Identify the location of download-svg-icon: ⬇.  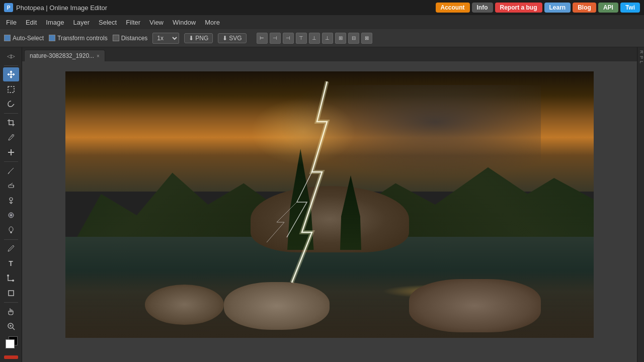
(225, 38).